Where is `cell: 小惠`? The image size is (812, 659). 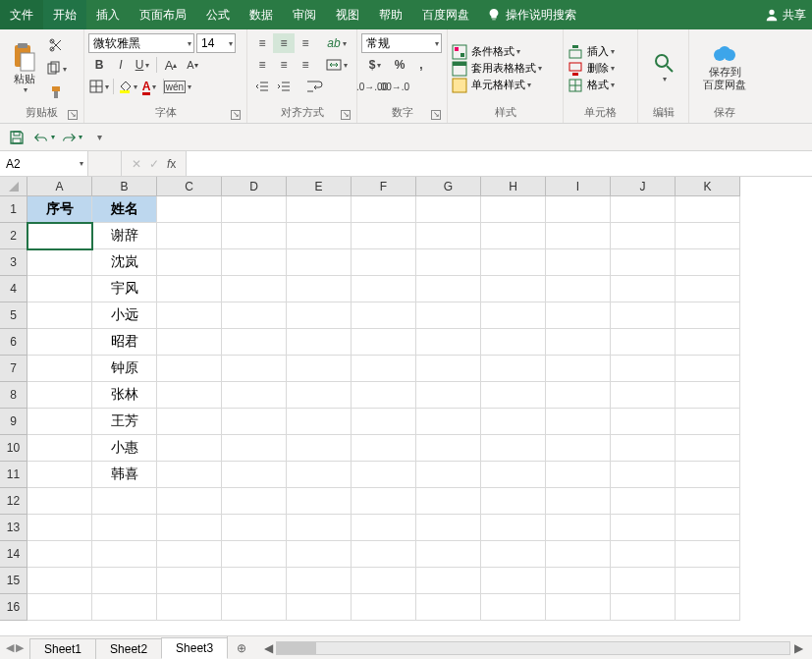 cell: 小惠 is located at coordinates (125, 448).